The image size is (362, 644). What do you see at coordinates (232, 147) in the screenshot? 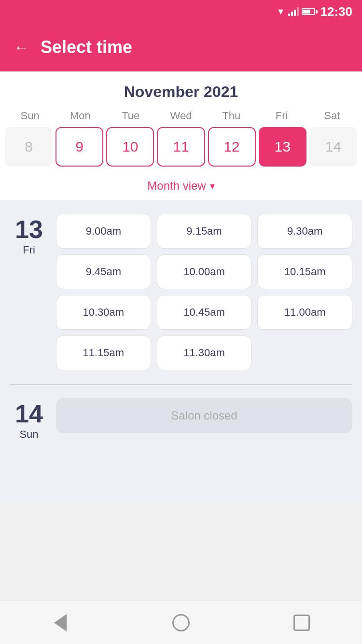
I see `cal-day-12: 12` at bounding box center [232, 147].